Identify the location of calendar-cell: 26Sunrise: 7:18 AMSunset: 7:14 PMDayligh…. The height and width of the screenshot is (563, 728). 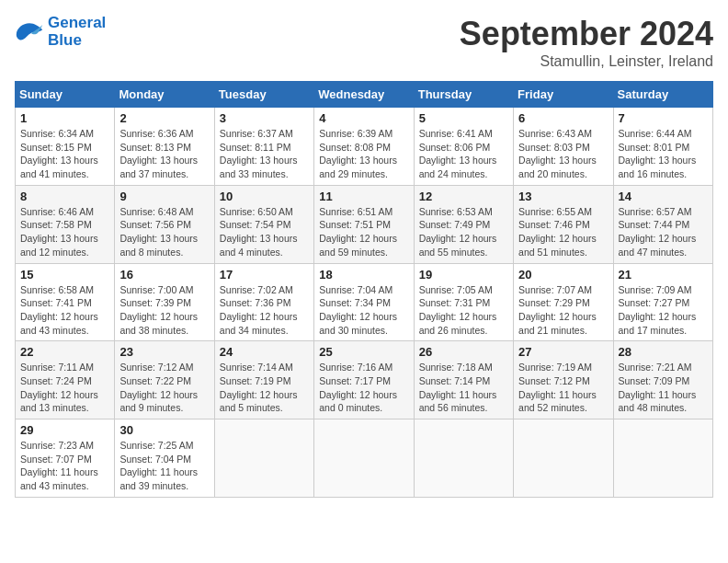
(463, 381).